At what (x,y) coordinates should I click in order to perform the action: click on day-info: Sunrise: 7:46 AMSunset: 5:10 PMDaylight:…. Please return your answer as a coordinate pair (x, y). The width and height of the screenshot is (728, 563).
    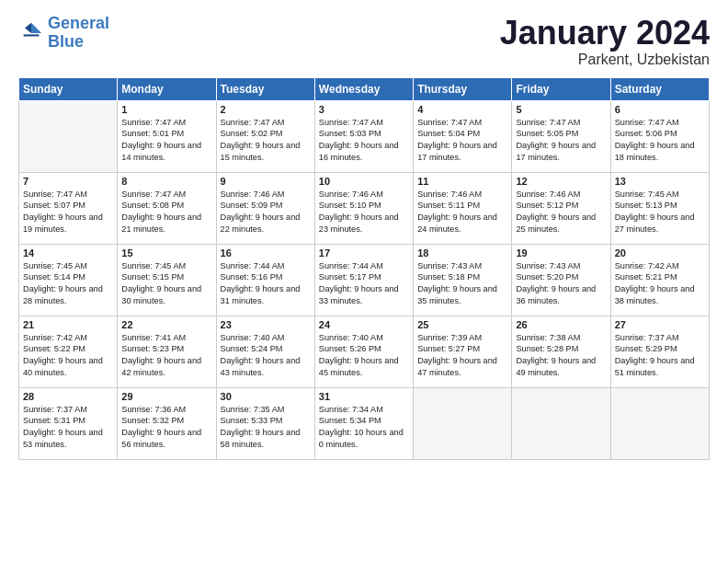
    Looking at the image, I should click on (364, 213).